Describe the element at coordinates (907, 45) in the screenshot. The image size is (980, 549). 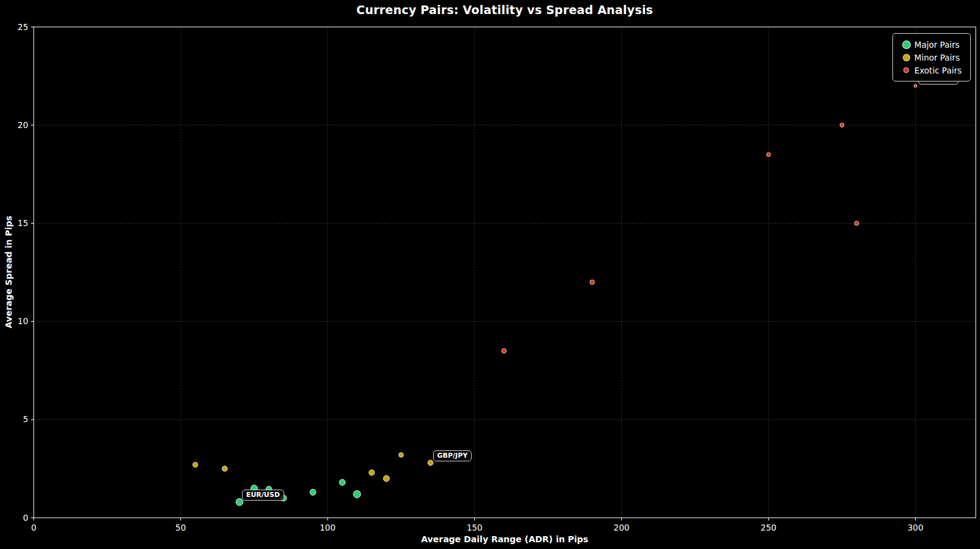
I see `major-pairs-marker-cell` at that location.